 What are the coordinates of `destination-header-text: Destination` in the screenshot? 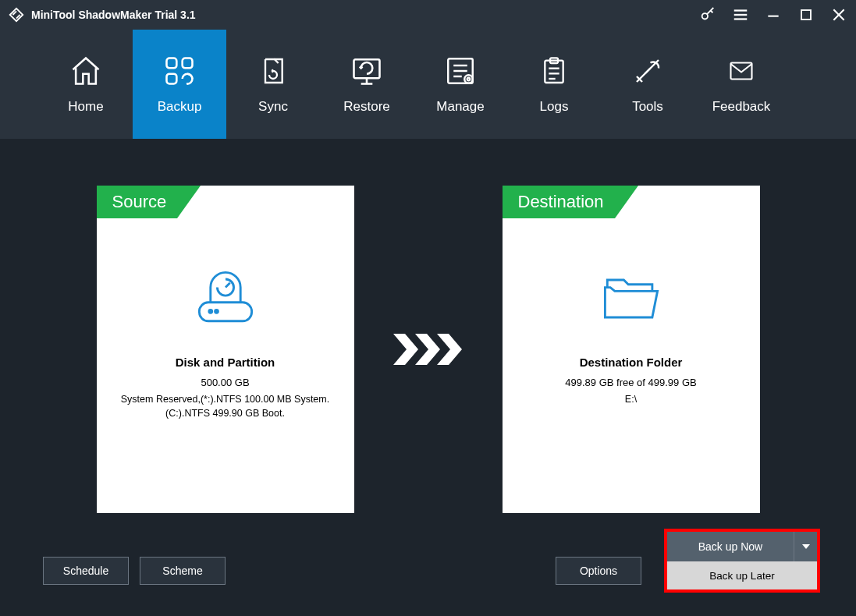 It's located at (561, 202).